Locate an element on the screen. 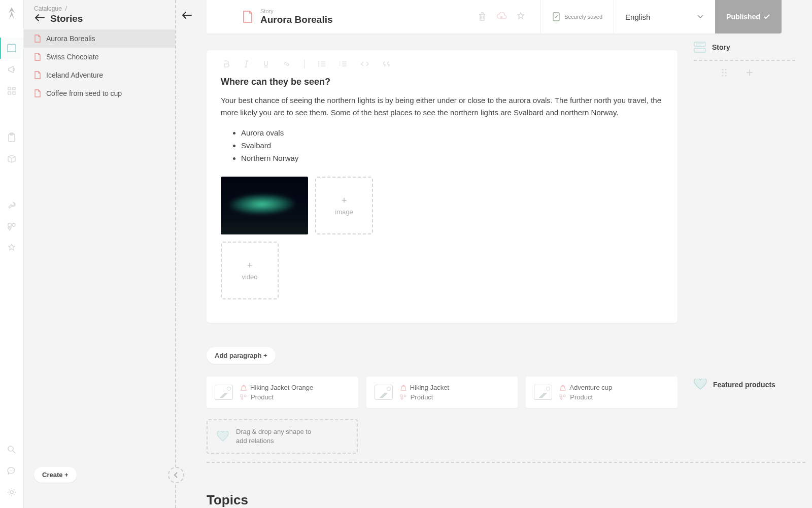 The width and height of the screenshot is (812, 508). sidebar-item-label: Aurora Borealis is located at coordinates (71, 39).